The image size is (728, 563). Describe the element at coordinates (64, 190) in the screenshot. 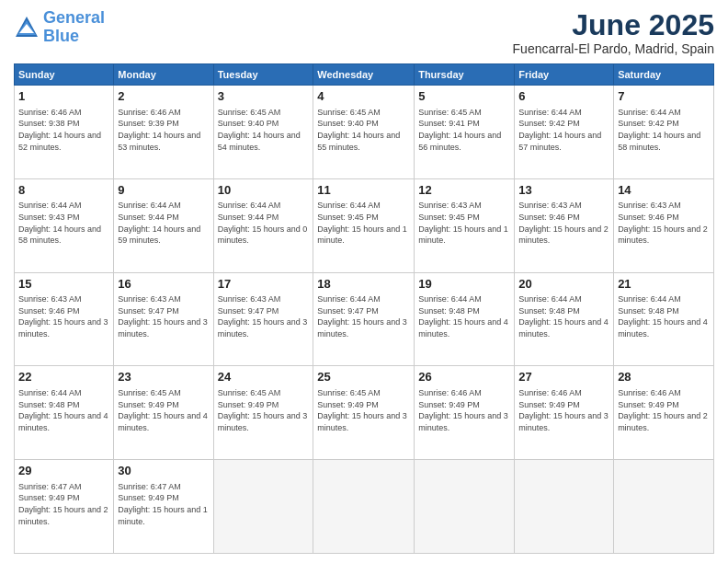

I see `day-number: 8` at that location.